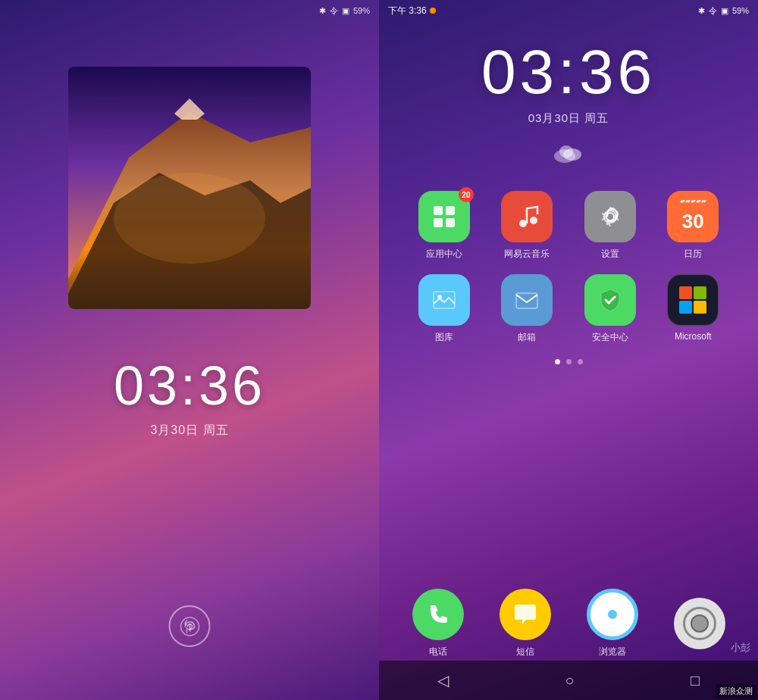 This screenshot has height=700, width=758. What do you see at coordinates (568, 680) in the screenshot?
I see `nav-bar: ◁ ○ □` at bounding box center [568, 680].